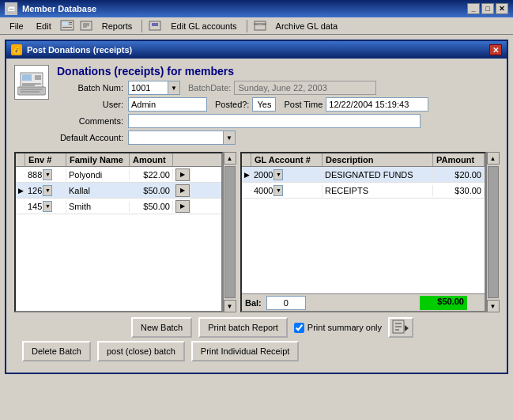 This screenshot has height=420, width=513. Describe the element at coordinates (488, 9) in the screenshot. I see `maximize-button: □` at that location.